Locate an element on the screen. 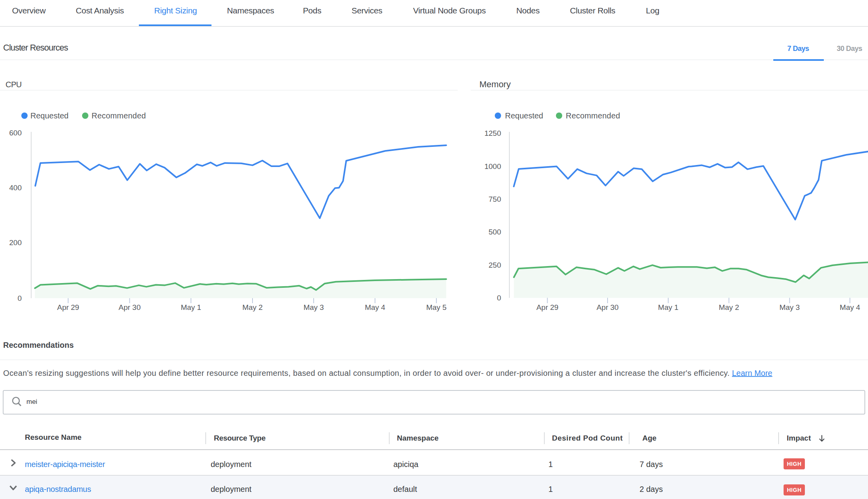 The image size is (868, 499). svg-text: 250 is located at coordinates (495, 265).